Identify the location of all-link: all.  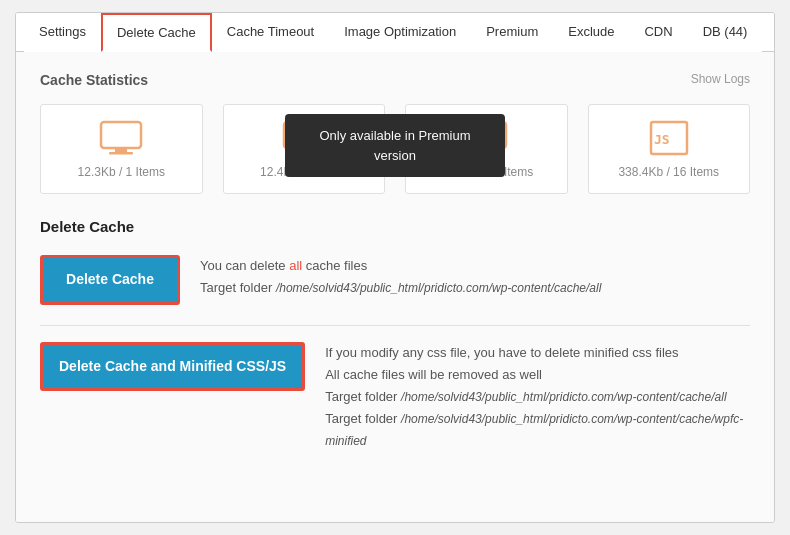
(296, 266).